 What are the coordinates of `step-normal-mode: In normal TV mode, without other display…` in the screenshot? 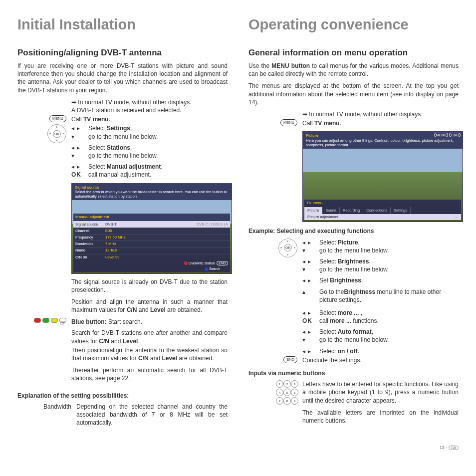 It's located at (123, 106).